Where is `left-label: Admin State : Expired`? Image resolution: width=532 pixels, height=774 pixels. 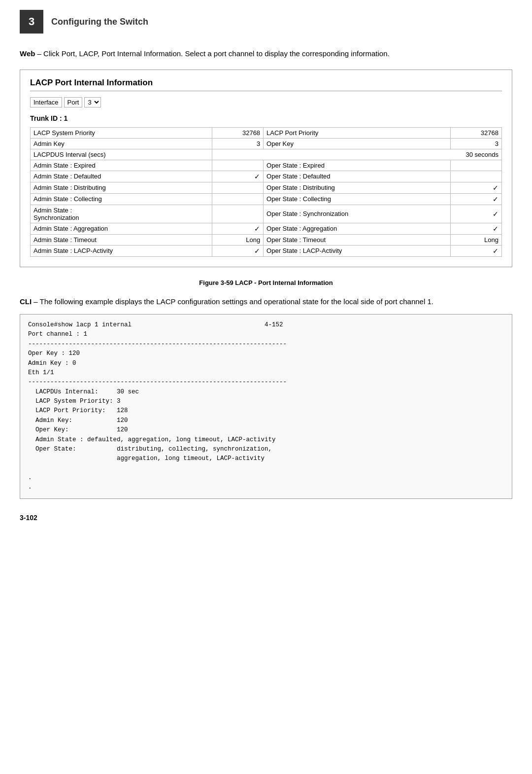
left-label: Admin State : Expired is located at coordinates (121, 165).